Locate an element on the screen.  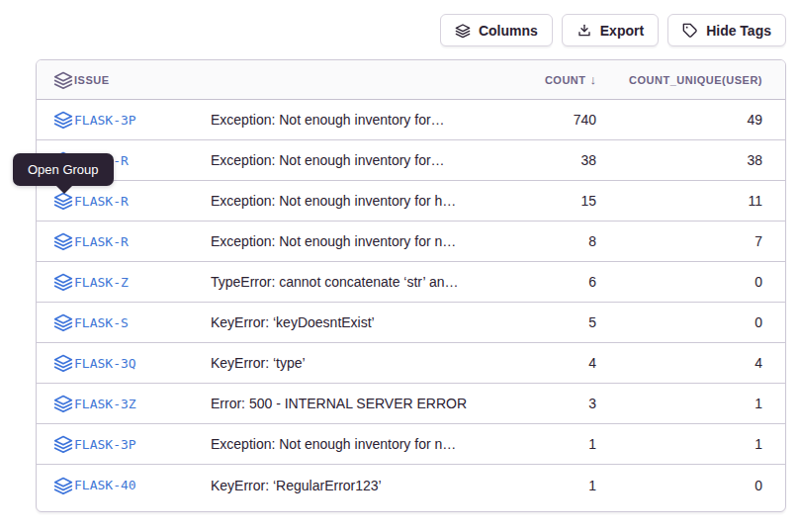
issue-title: Error: 500 - INTERNAL SERVER ERROR is located at coordinates (354, 403).